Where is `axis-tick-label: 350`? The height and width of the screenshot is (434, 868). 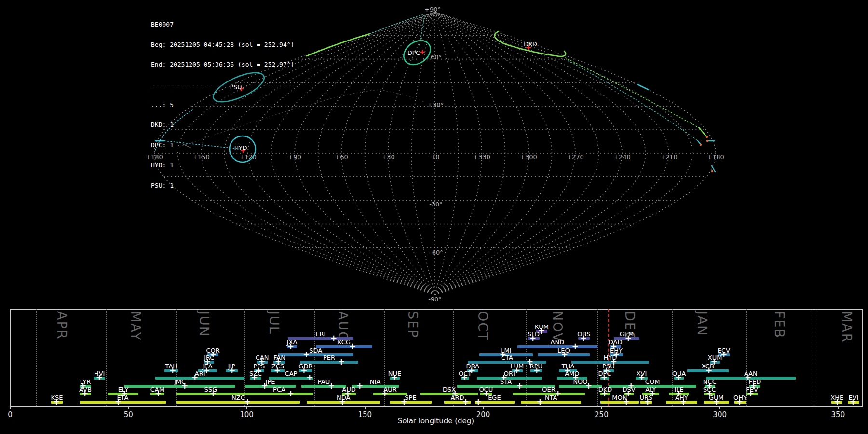 axis-tick-label: 350 is located at coordinates (838, 415).